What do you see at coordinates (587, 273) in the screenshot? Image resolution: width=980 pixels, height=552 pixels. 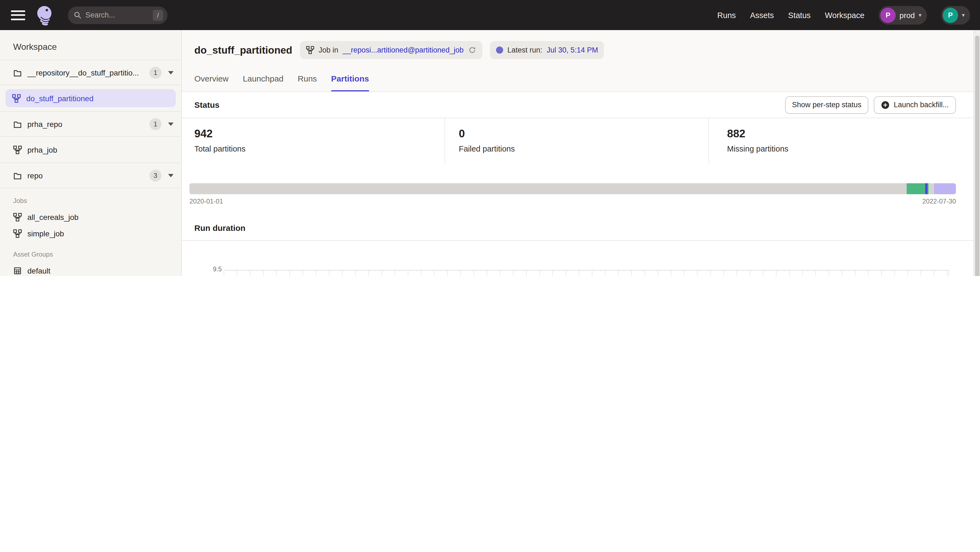 I see `run-duration-plot` at bounding box center [587, 273].